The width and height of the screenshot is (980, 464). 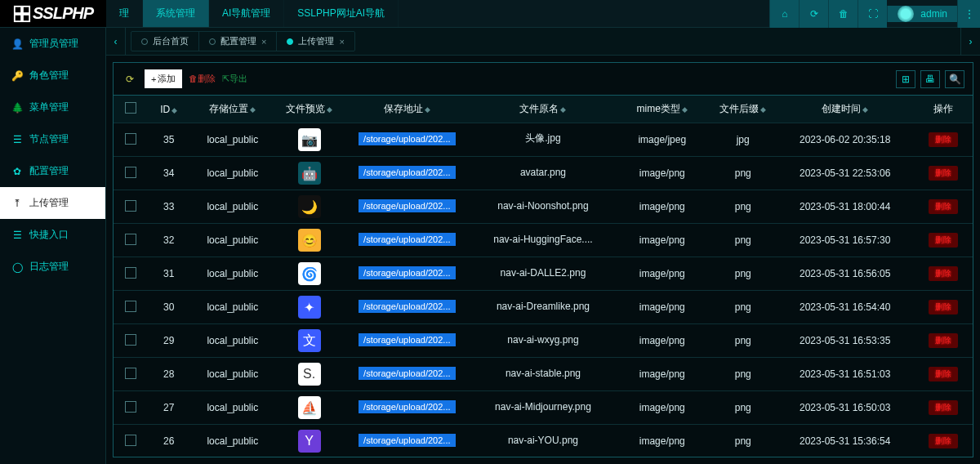 I want to click on sidebar-item: 🌲菜单管理, so click(x=52, y=108).